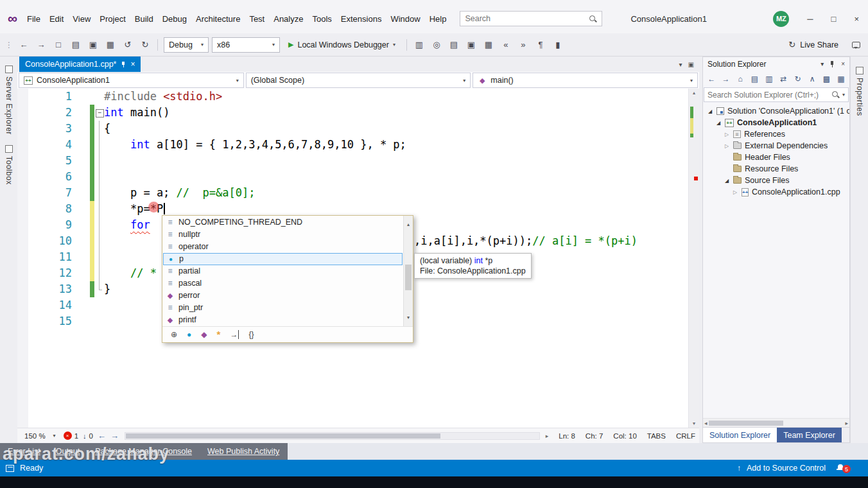 The image size is (868, 488). What do you see at coordinates (531, 19) in the screenshot?
I see `search-box` at bounding box center [531, 19].